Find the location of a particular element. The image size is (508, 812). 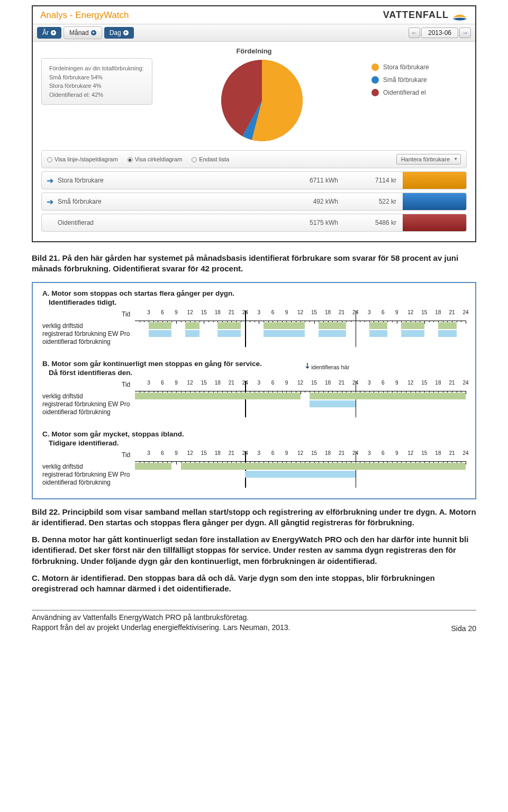

radio-label: Visa cirkeldiagram is located at coordinates (159, 159).